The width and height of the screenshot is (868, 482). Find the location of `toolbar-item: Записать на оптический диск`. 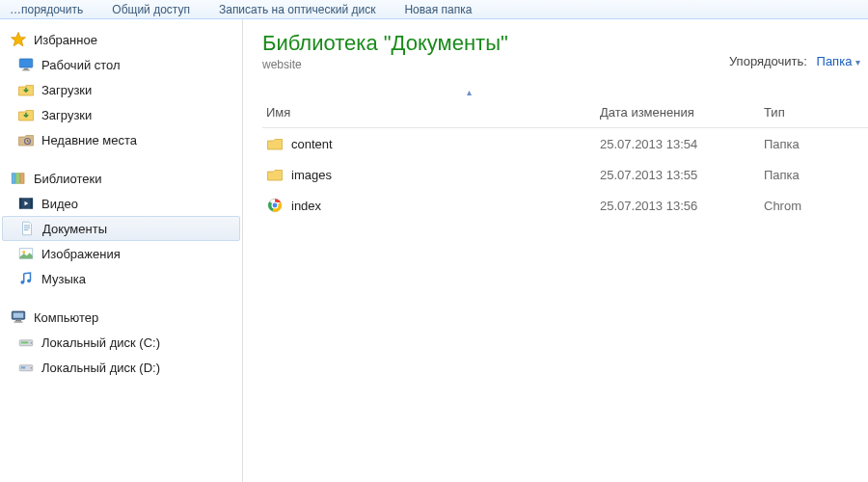

toolbar-item: Записать на оптический диск is located at coordinates (297, 10).